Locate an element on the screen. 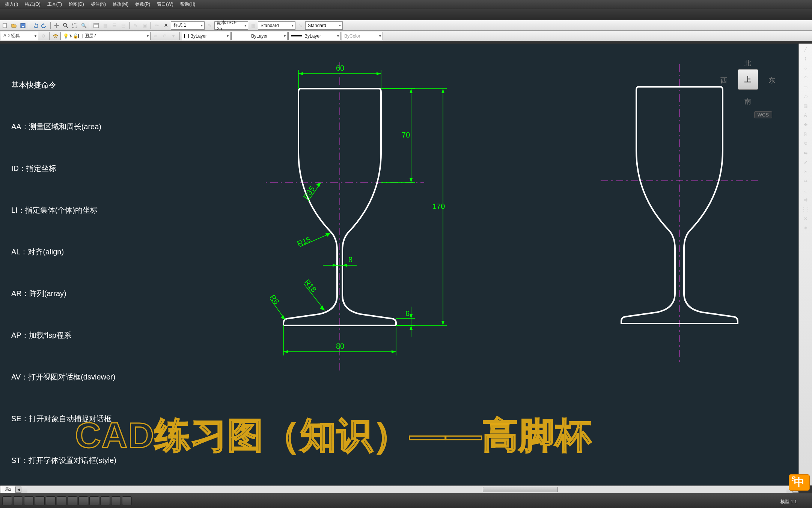 The image size is (812, 508). rectangle-tool-button: ▭ is located at coordinates (806, 87).